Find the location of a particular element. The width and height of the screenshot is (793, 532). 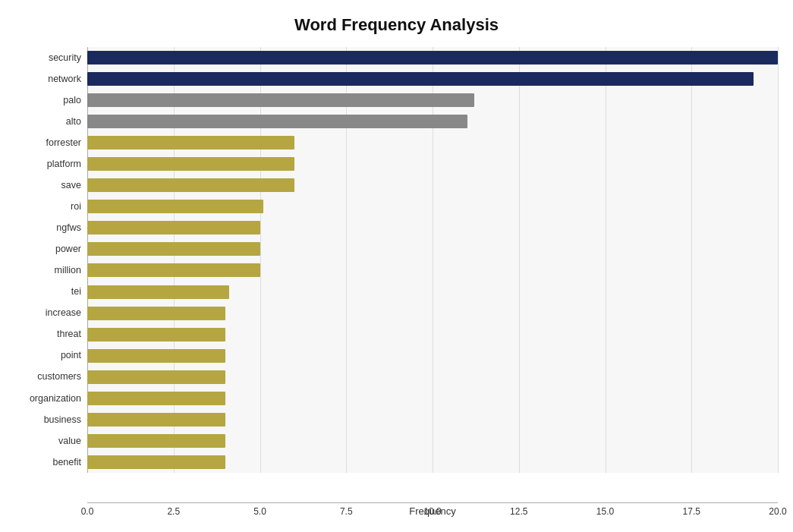

y-label: palo is located at coordinates (72, 100).